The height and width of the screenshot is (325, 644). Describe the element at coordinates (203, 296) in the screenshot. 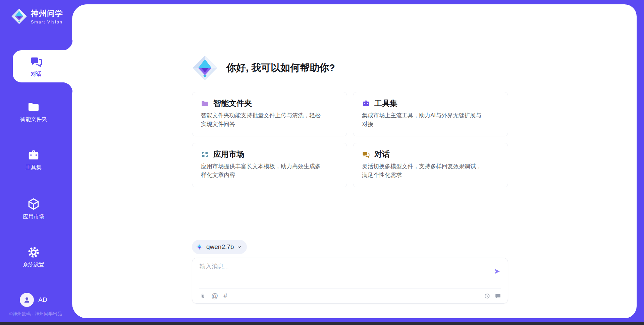

I see `attachment-icon` at that location.